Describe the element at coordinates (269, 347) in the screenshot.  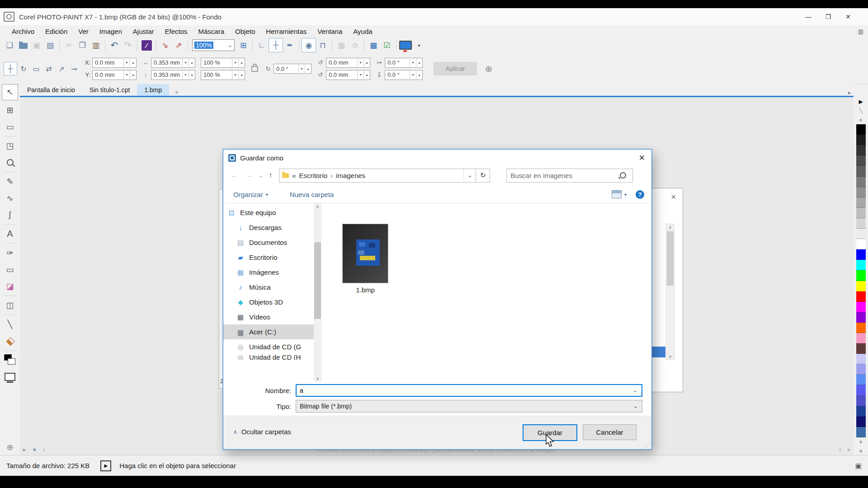
I see `tree-item-cd-drive-g: ◎Unidad de CD (G` at that location.